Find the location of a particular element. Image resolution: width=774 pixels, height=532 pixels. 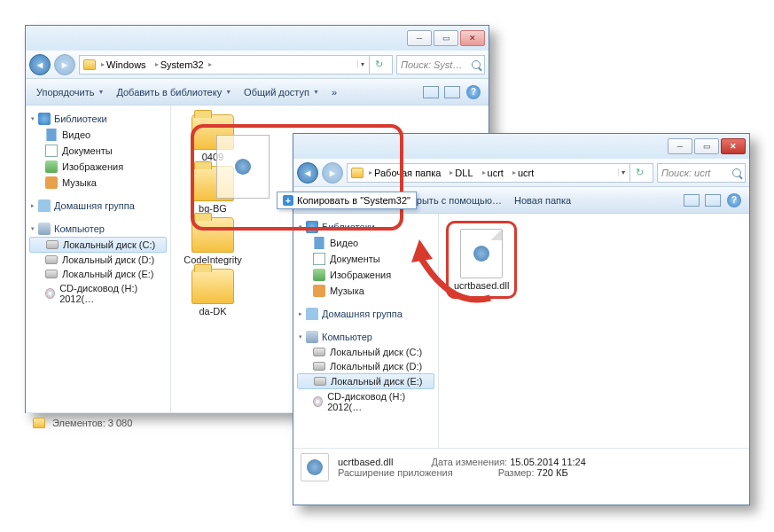

organize-menu: Упорядочить▼ is located at coordinates (70, 92).